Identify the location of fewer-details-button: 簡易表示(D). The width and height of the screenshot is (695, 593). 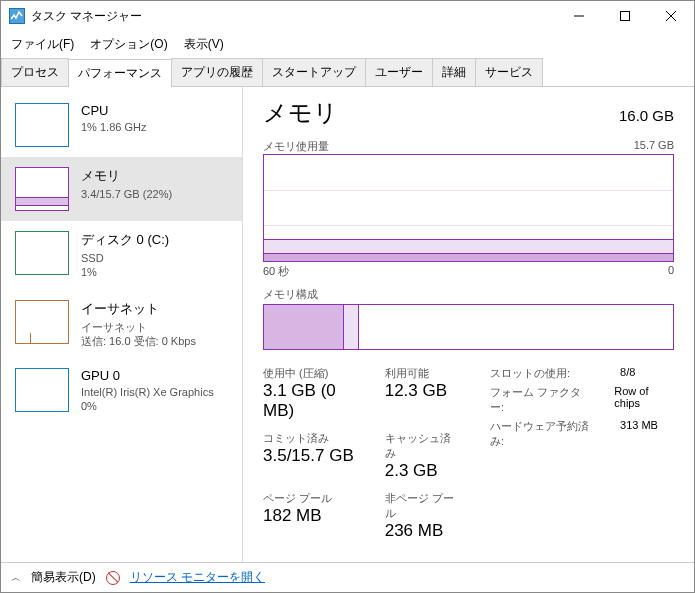
(64, 578).